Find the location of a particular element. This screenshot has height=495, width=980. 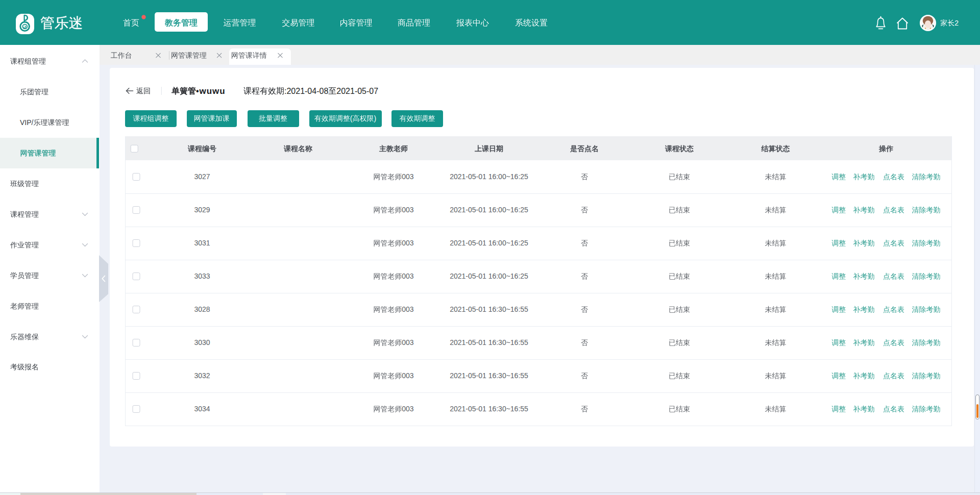

svg-text: 3032 is located at coordinates (202, 376).